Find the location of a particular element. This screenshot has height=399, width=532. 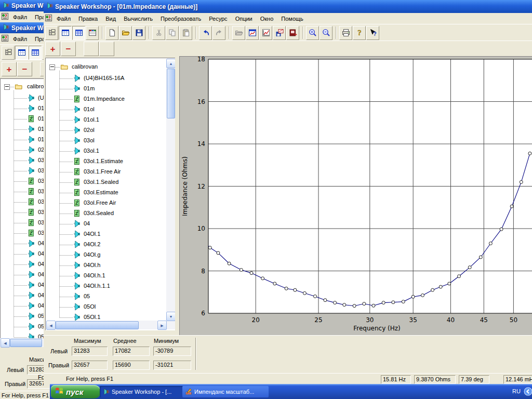

save-button is located at coordinates (139, 33).